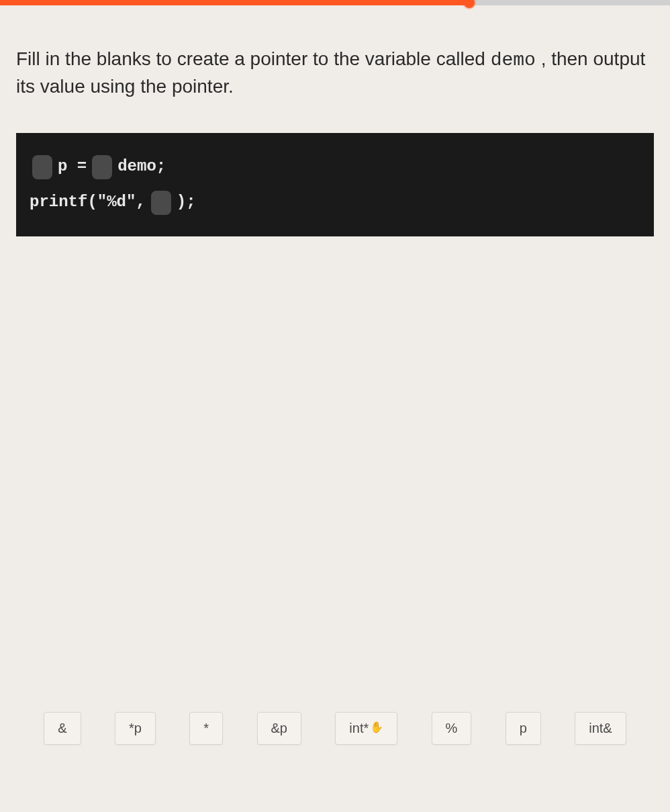 This screenshot has width=670, height=812. What do you see at coordinates (73, 167) in the screenshot?
I see `code-seg-1-1: p =` at bounding box center [73, 167].